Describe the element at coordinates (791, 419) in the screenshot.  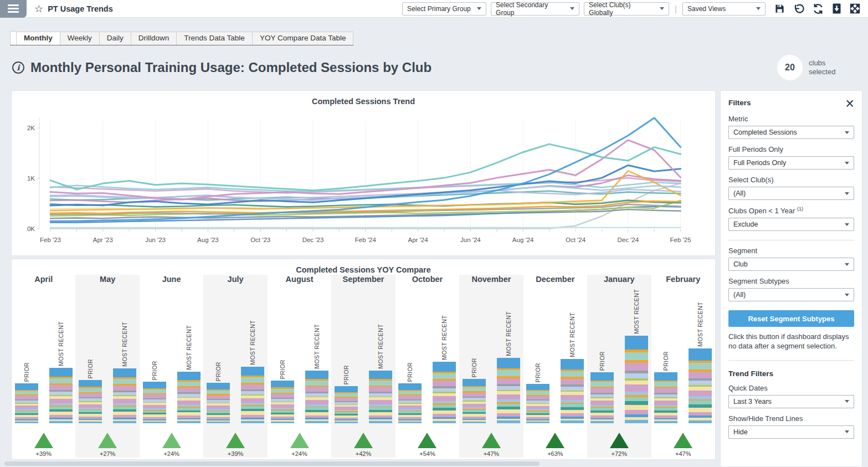
I see `filter-label: Show/Hide Trend Lines` at that location.